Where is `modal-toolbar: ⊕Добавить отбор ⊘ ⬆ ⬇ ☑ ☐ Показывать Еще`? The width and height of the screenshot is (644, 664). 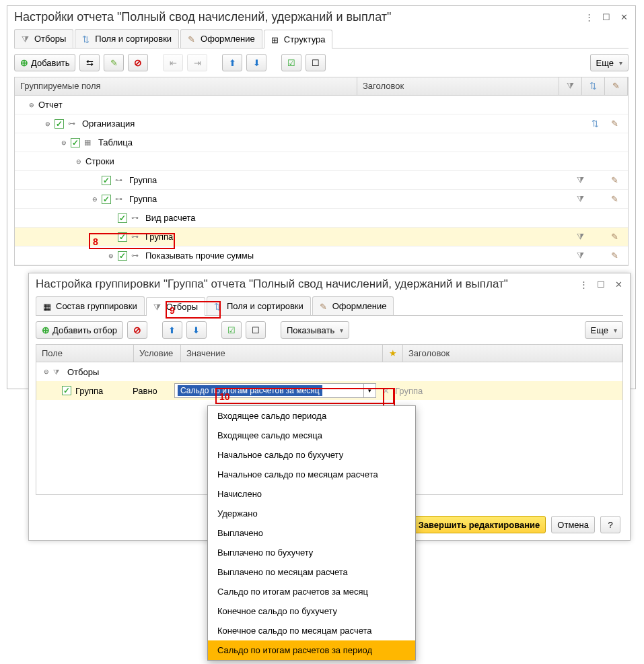 modal-toolbar: ⊕Добавить отбор ⊘ ⬆ ⬇ ☑ ☐ Показывать Еще is located at coordinates (330, 330).